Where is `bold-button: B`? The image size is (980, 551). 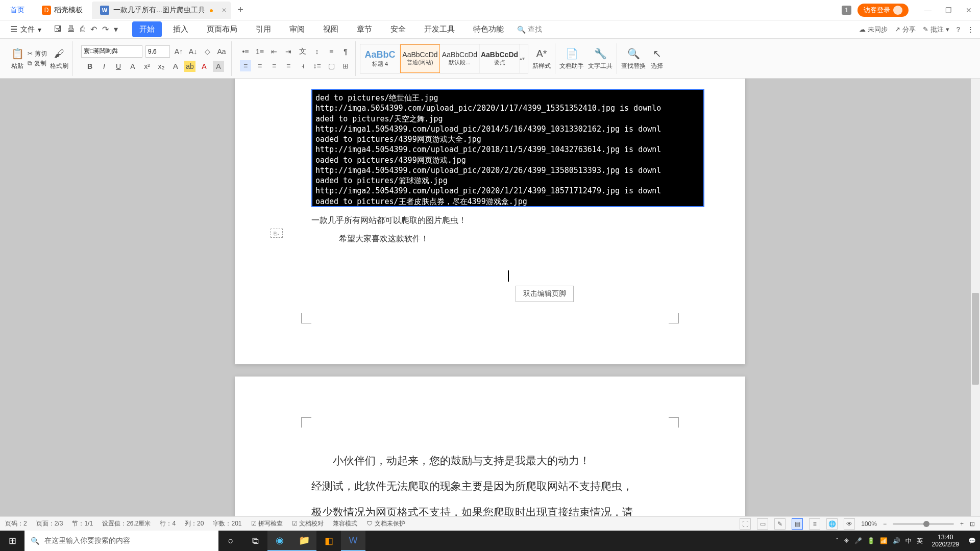 bold-button: B is located at coordinates (90, 66).